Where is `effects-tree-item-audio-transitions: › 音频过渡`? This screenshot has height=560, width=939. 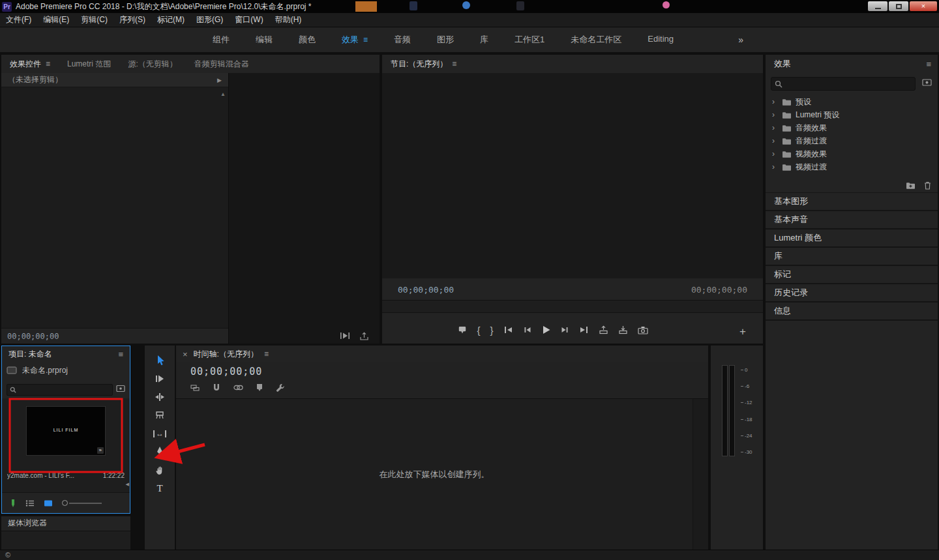 effects-tree-item-audio-transitions: › 音频过渡 is located at coordinates (852, 141).